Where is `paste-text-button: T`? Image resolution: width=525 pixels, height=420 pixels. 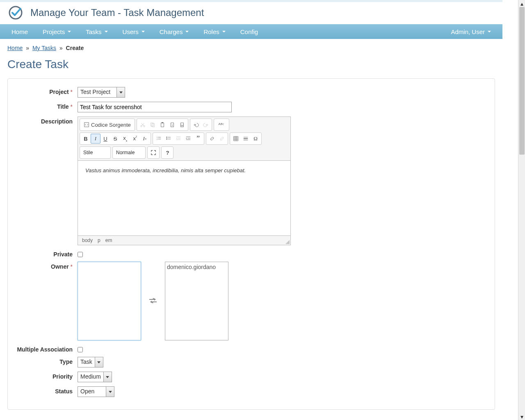
paste-text-button: T is located at coordinates (172, 125).